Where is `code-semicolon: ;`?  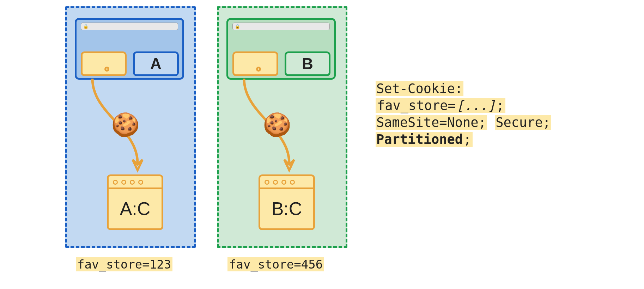
code-semicolon: ; is located at coordinates (500, 106).